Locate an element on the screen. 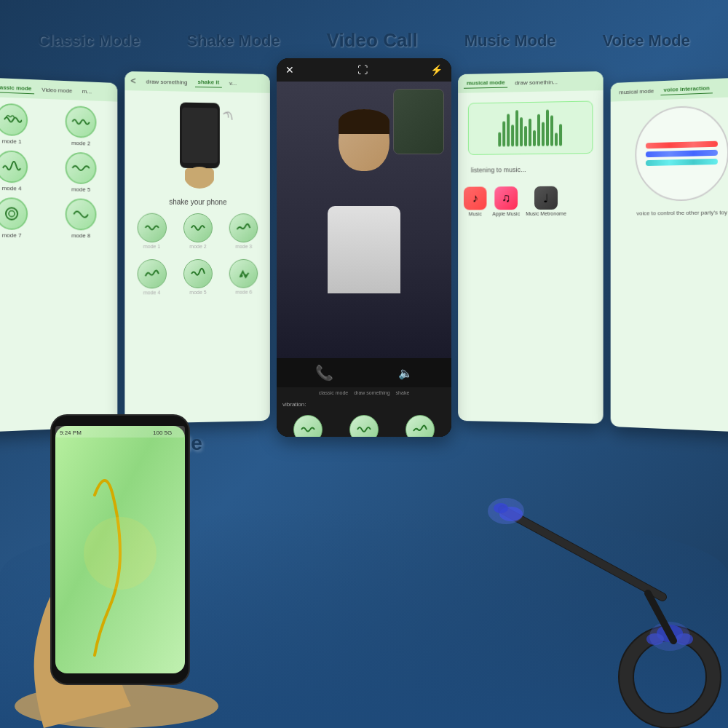  voice-mode-label: Voice Mode is located at coordinates (646, 41).